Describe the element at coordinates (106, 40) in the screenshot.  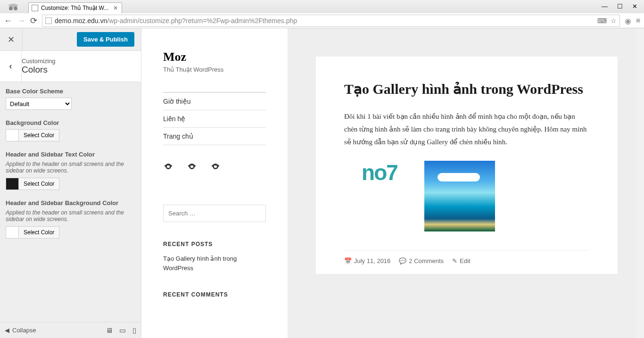
I see `save-publish-button: Save & Publish` at that location.